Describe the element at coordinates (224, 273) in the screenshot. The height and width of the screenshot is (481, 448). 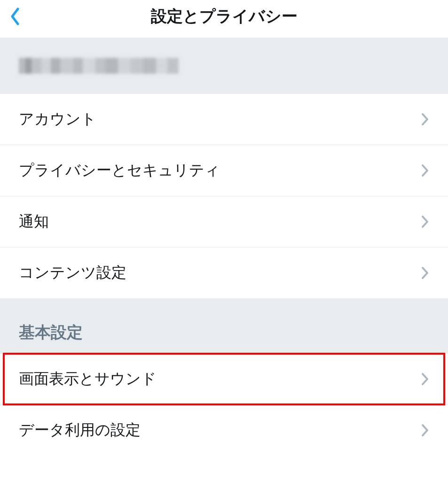
I see `settings-item-content-settings: コンテンツ設定` at that location.